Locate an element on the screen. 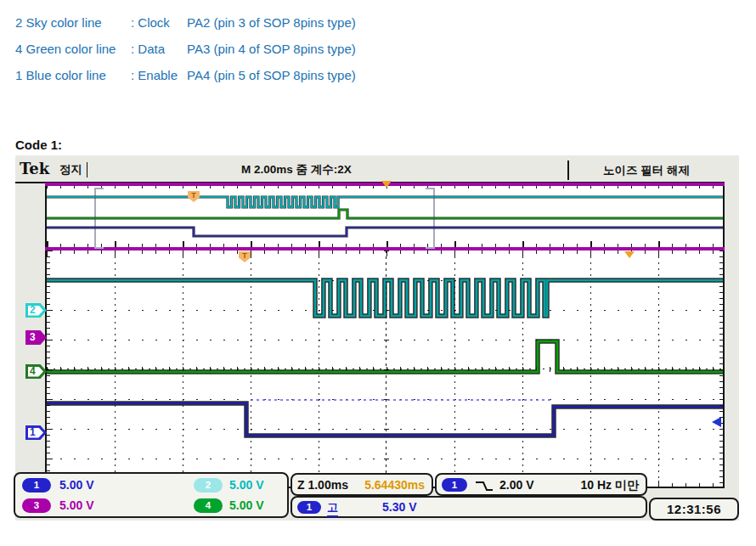  zoom-timebase-readout: Z 1.00ms 5.64430ms is located at coordinates (362, 484).